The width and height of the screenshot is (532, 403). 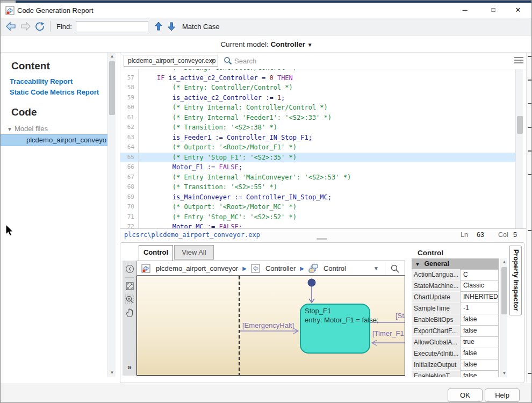 I want to click on sidebar-item-model-file: plcdemo_airport_conveyo, so click(x=54, y=140).